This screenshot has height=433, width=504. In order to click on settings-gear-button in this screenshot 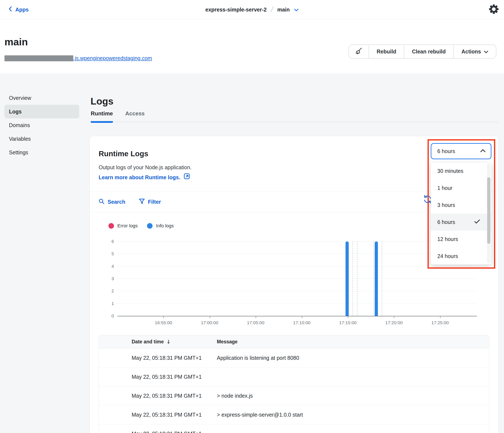, I will do `click(494, 9)`.